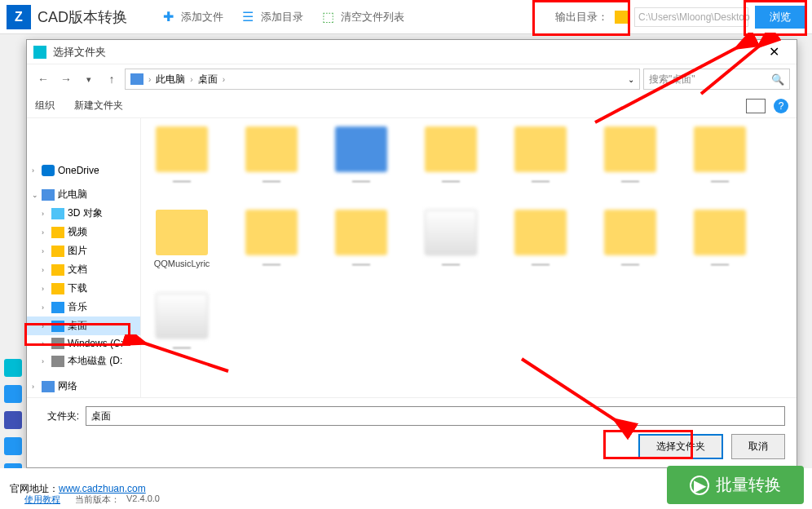  I want to click on search-icon: 🔍, so click(778, 80).